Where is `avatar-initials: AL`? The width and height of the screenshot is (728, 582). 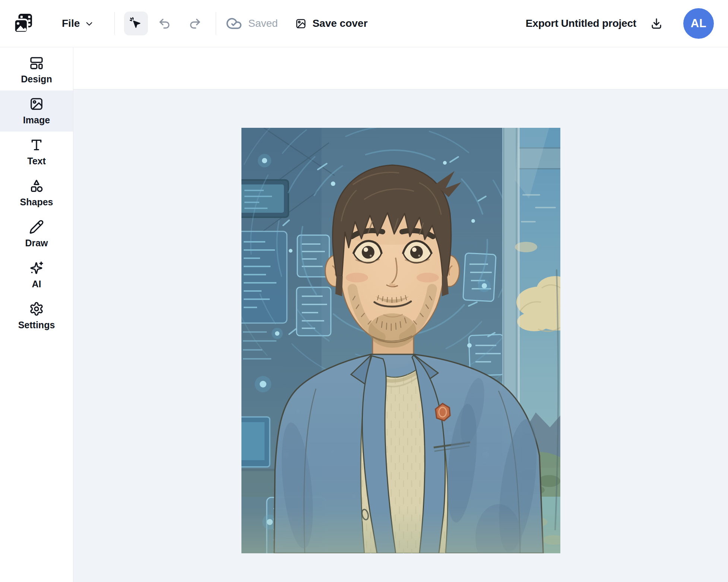
avatar-initials: AL is located at coordinates (699, 23).